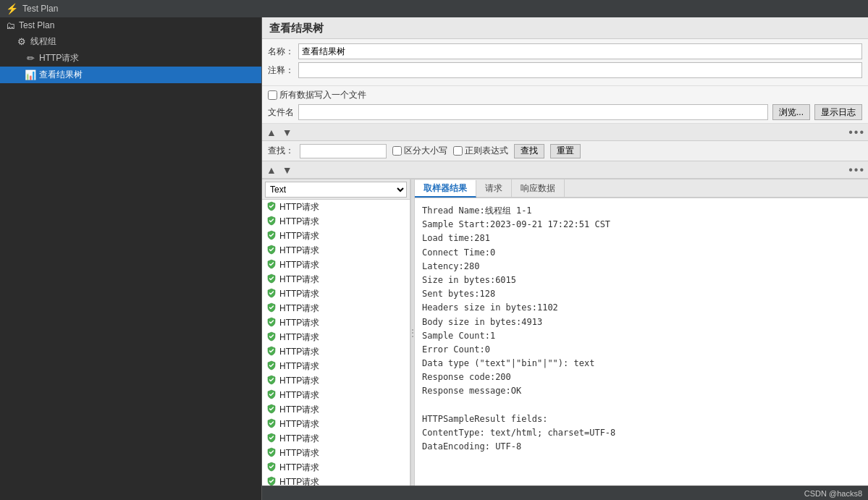 The height and width of the screenshot is (500, 868). What do you see at coordinates (336, 333) in the screenshot?
I see `request-list-panel: TextRegExp TesterCSS/JQuery TesterXPath …` at bounding box center [336, 333].